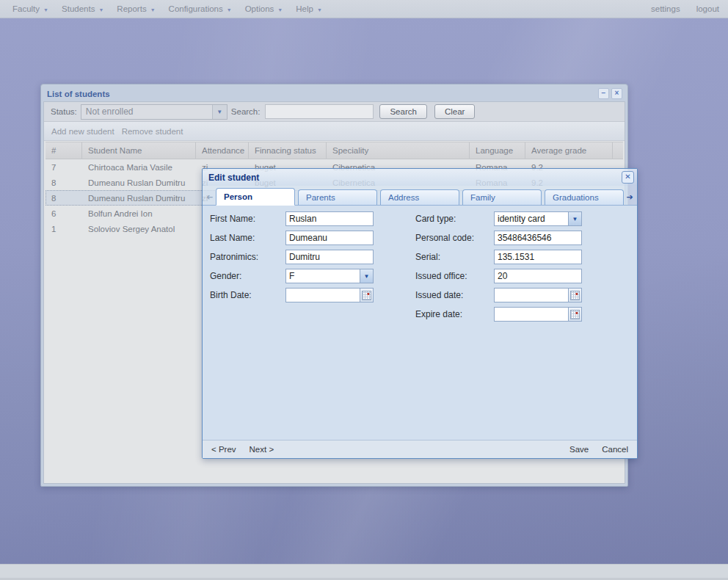  Describe the element at coordinates (666, 9) in the screenshot. I see `settings-link: settings` at that location.